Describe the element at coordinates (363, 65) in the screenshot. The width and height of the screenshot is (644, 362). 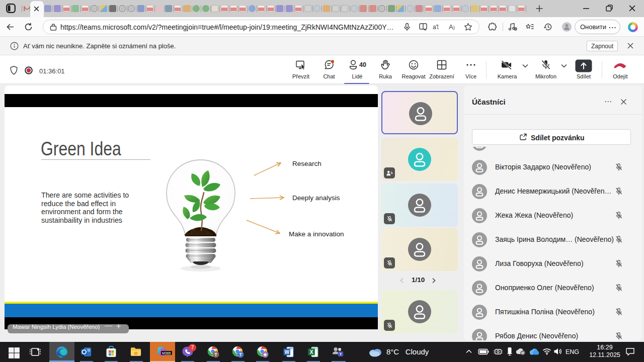
I see `svg-text: 40` at that location.